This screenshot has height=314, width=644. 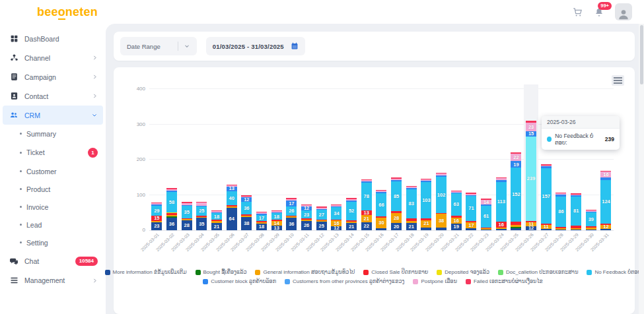 What do you see at coordinates (463, 272) in the screenshot?
I see `legend-item-deposited: Deposited ຈອງແລ້ວ` at bounding box center [463, 272].